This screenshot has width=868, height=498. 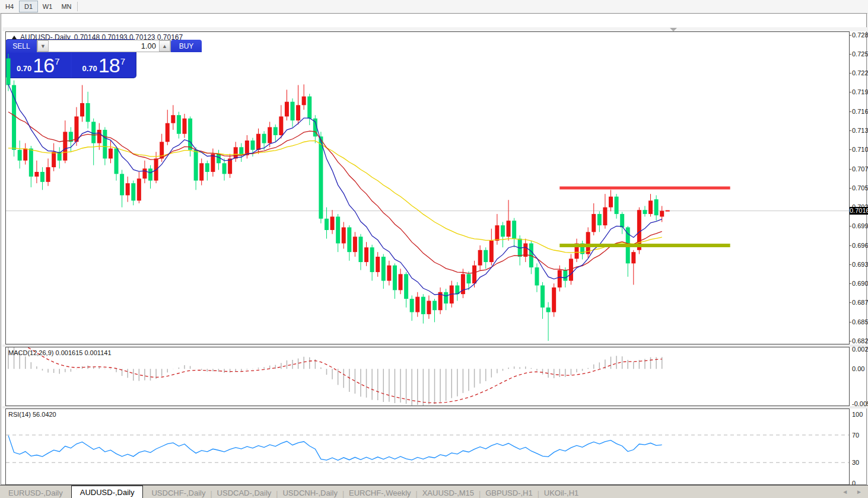 What do you see at coordinates (859, 211) in the screenshot?
I see `current-price-tag: 0.70167` at bounding box center [859, 211].